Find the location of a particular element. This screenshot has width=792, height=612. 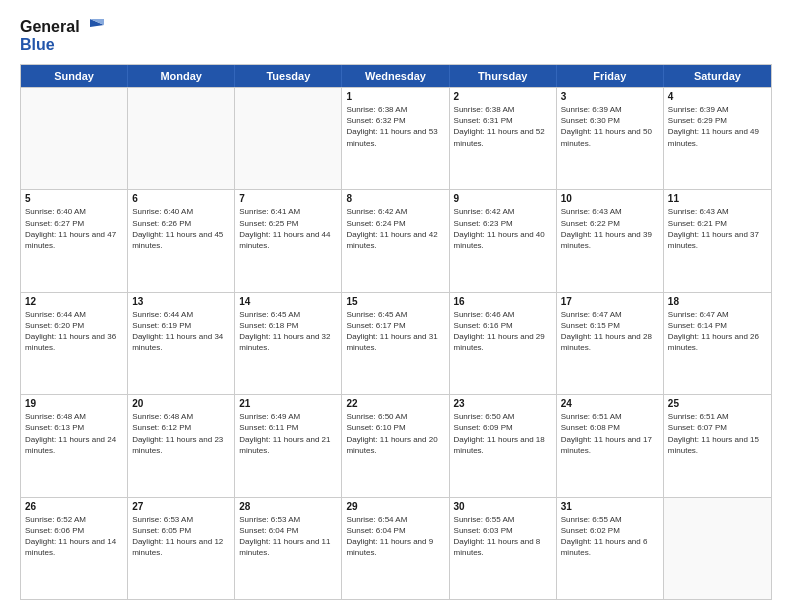

day-number: 16 is located at coordinates (503, 302).